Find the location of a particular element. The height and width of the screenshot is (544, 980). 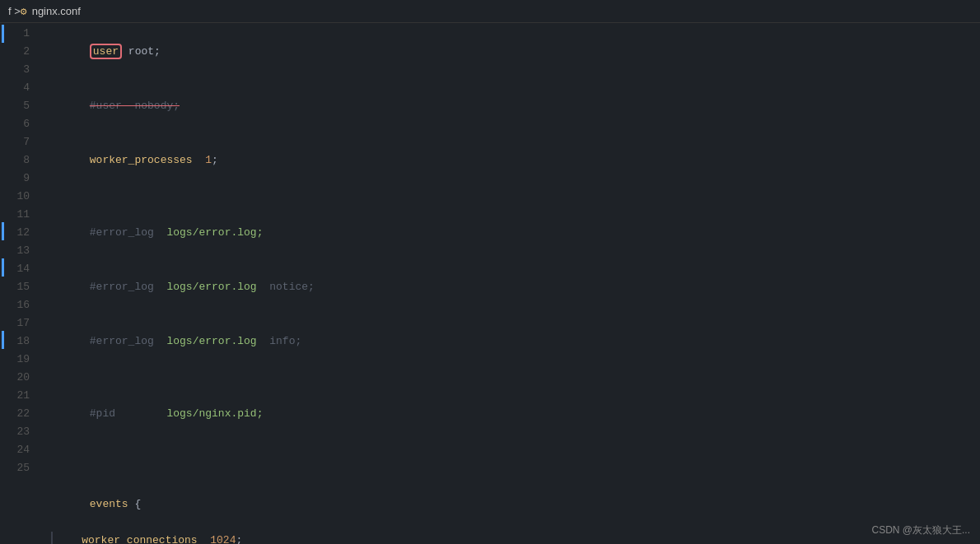

code-line-5: #error_log logs/error.log; is located at coordinates (516, 233).